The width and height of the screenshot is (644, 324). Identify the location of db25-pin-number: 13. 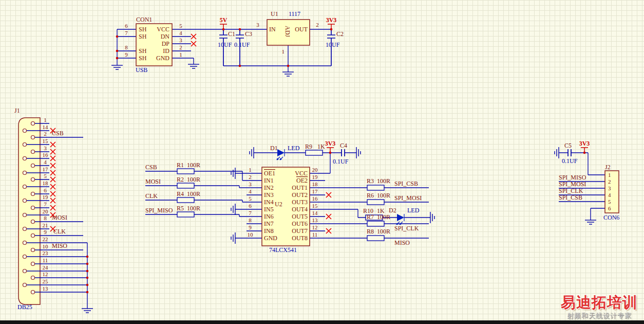
(46, 289).